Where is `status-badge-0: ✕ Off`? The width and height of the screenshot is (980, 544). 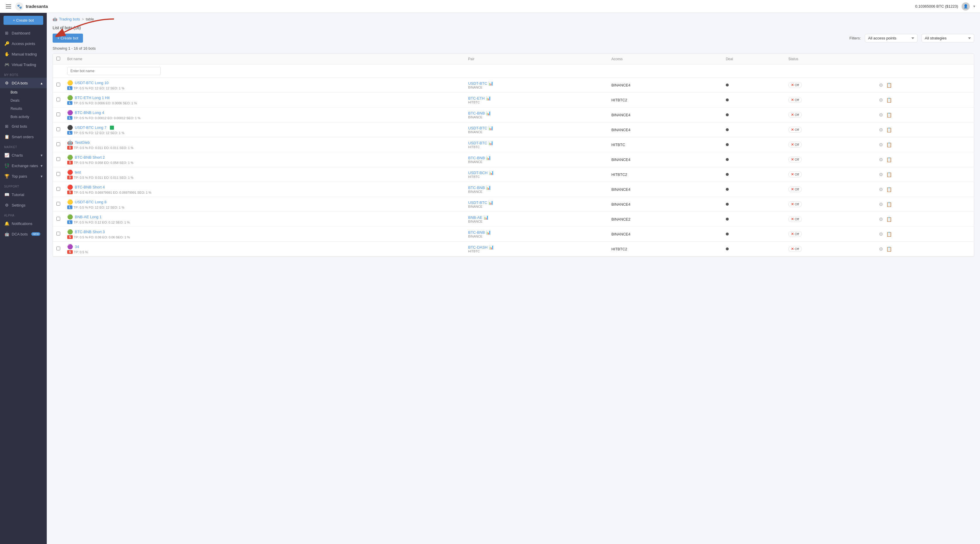 status-badge-0: ✕ Off is located at coordinates (795, 85).